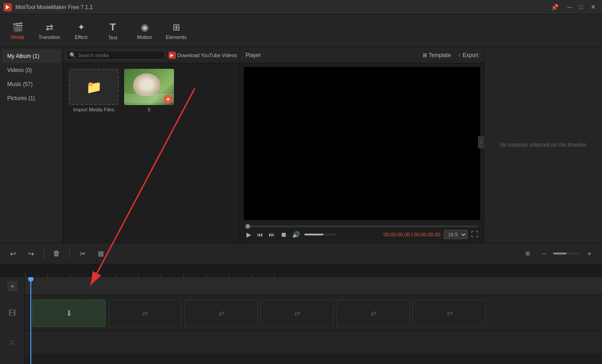 This screenshot has width=602, height=364. I want to click on progress-thumb, so click(248, 226).